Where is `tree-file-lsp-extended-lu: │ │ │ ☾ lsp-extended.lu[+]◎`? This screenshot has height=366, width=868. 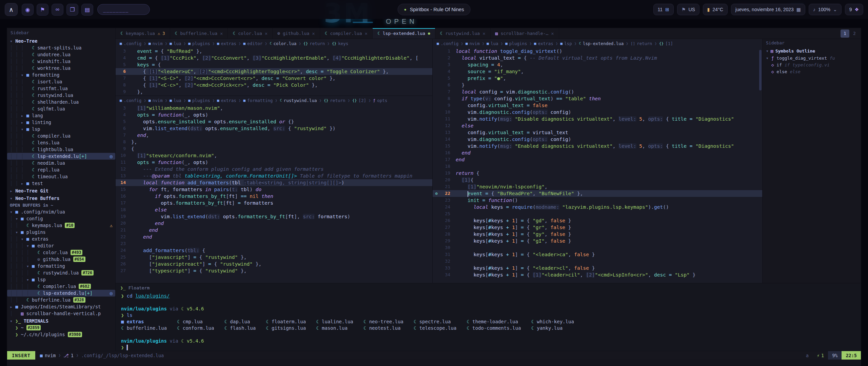 tree-file-lsp-extended-lu: │ │ │ ☾ lsp-extended.lu[+]◎ is located at coordinates (61, 156).